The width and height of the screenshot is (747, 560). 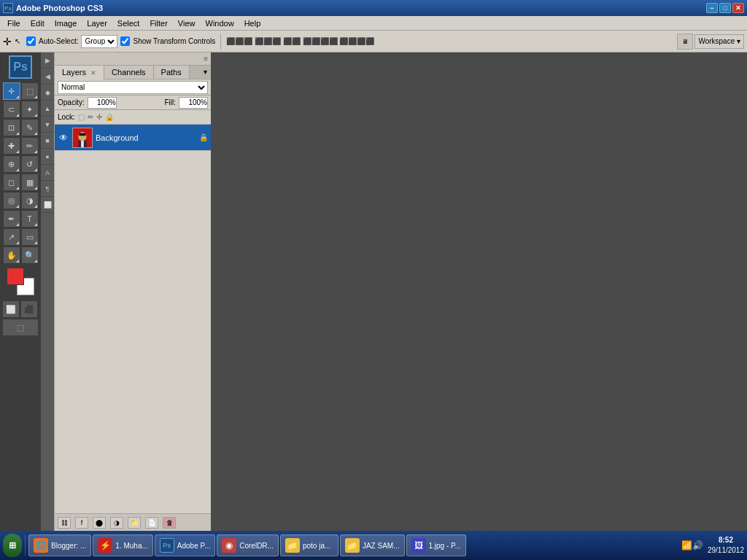 I want to click on workspace-button: Workspace ▾, so click(x=719, y=42).